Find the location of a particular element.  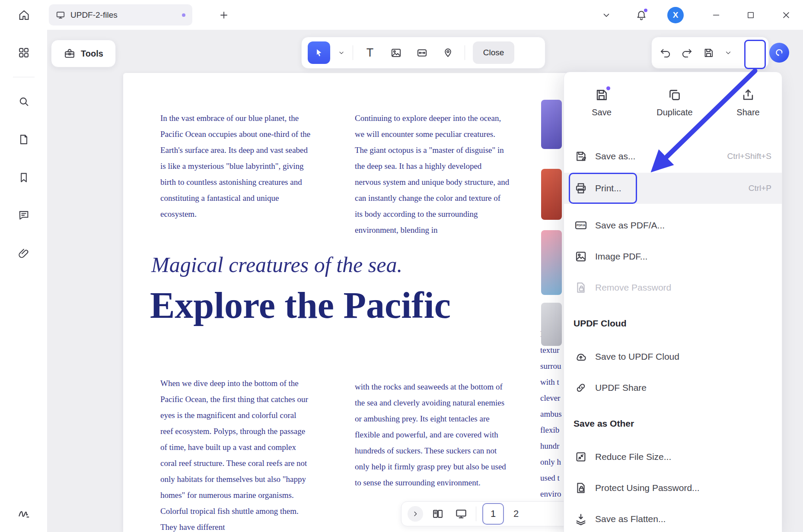

undo-icon is located at coordinates (666, 53).